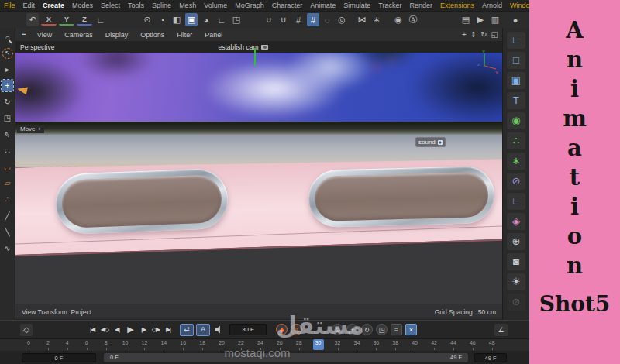 The image size is (620, 364). I want to click on next-frame-button: |▶, so click(143, 330).